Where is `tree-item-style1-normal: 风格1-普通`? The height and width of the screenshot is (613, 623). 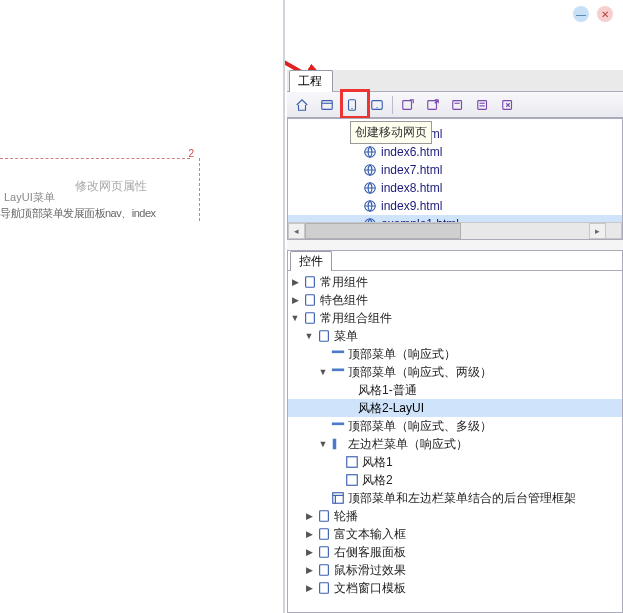 tree-item-style1-normal: 风格1-普通 is located at coordinates (455, 390).